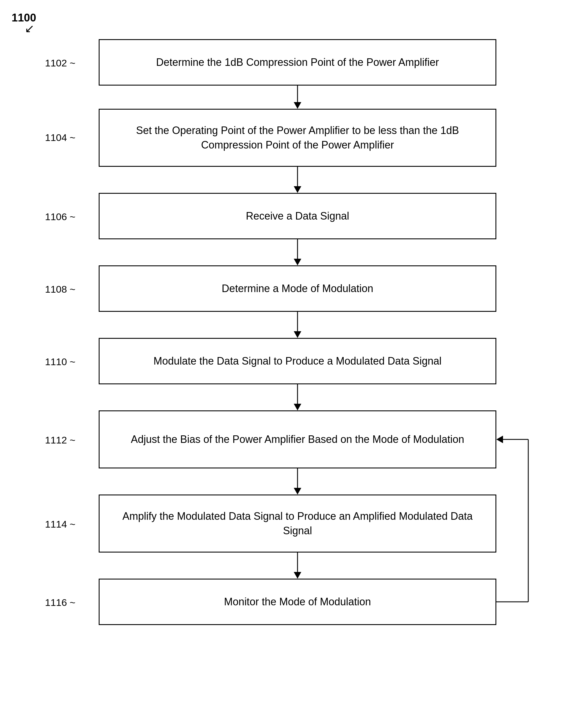  What do you see at coordinates (298, 216) in the screenshot?
I see `flow-box-1106: Receive a Data Signal` at bounding box center [298, 216].